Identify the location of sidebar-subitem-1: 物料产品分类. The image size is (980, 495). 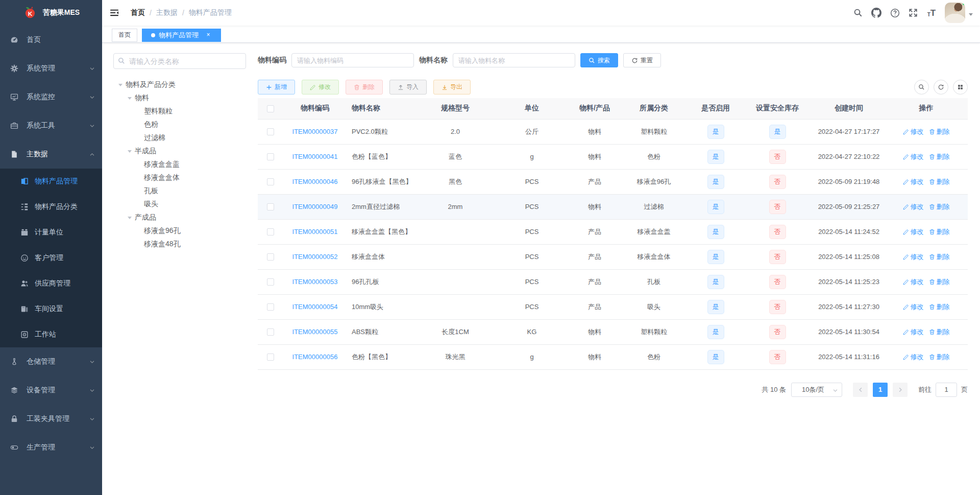
(51, 207).